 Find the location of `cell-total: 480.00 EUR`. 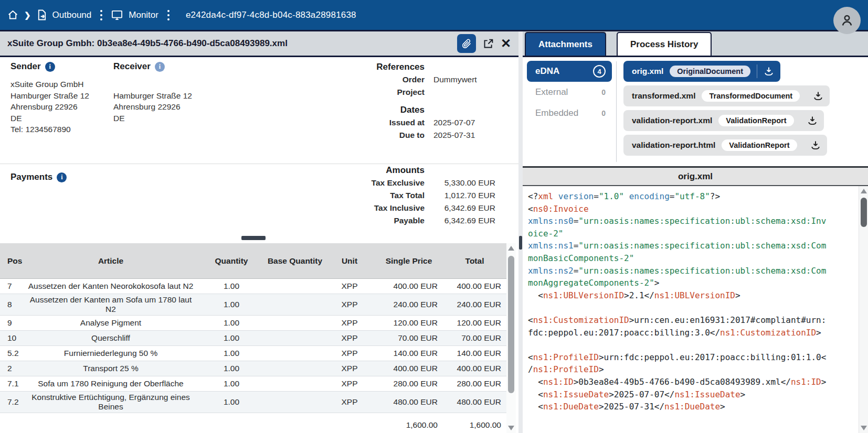

cell-total: 480.00 EUR is located at coordinates (474, 402).